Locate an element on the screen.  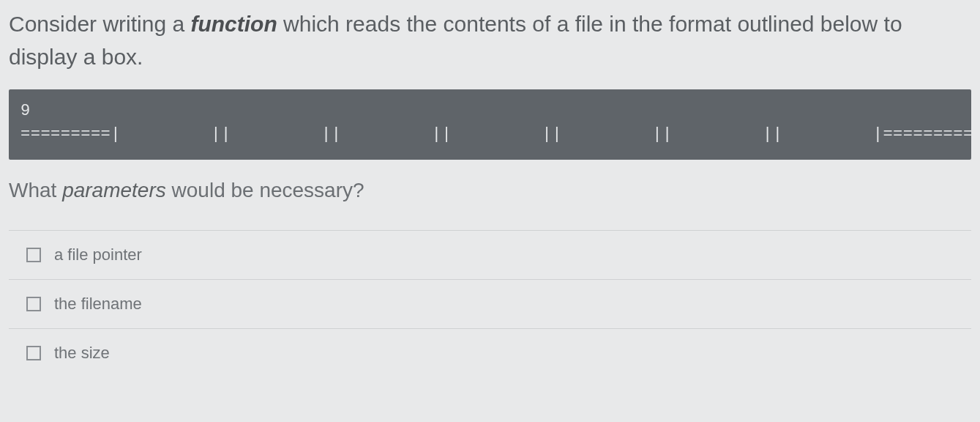
option-file-pointer: a file pointer is located at coordinates (490, 255).